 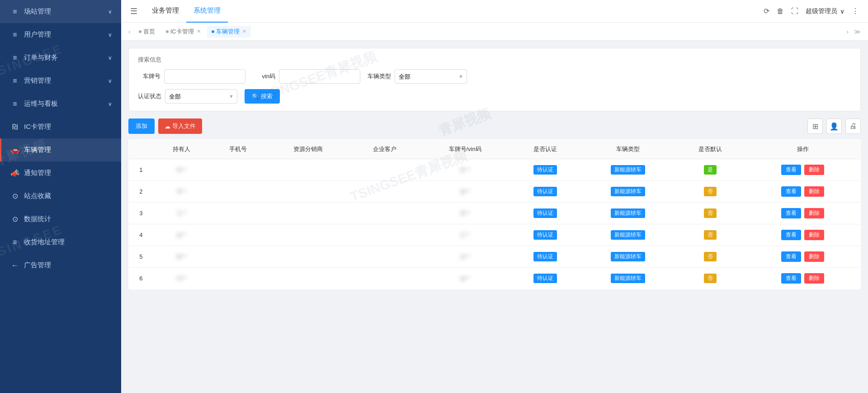 What do you see at coordinates (710, 257) in the screenshot?
I see `cell-is-default: 否` at bounding box center [710, 257].